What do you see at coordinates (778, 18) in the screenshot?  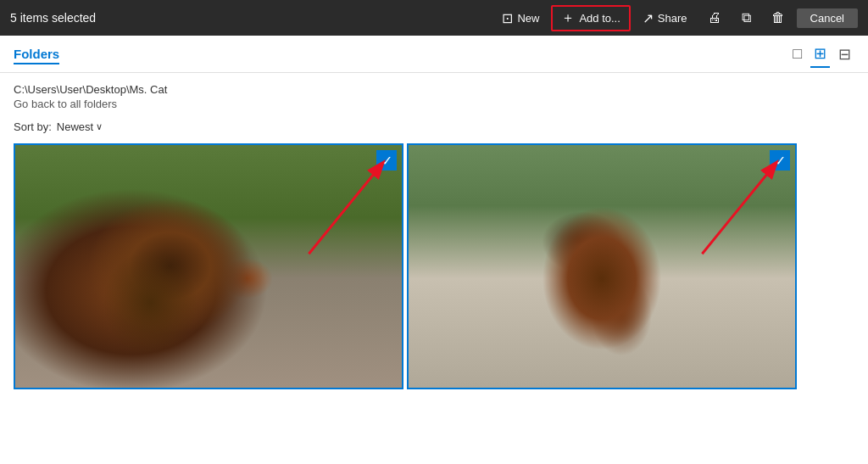 I see `delete-button: 🗑` at bounding box center [778, 18].